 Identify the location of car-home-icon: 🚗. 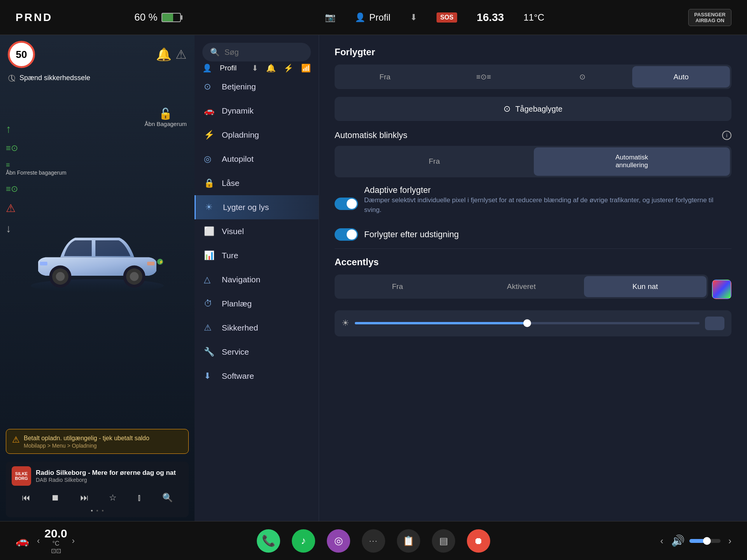
(23, 541).